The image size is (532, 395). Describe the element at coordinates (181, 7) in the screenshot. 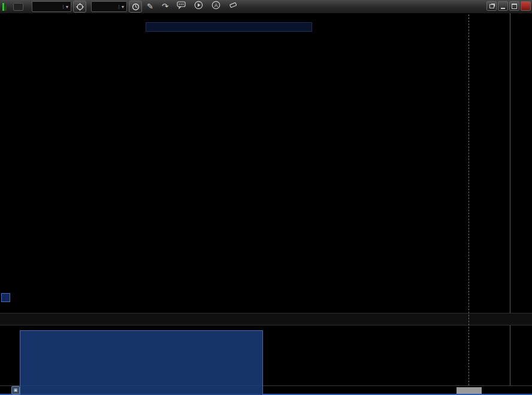

I see `comment-bubble-icon` at that location.